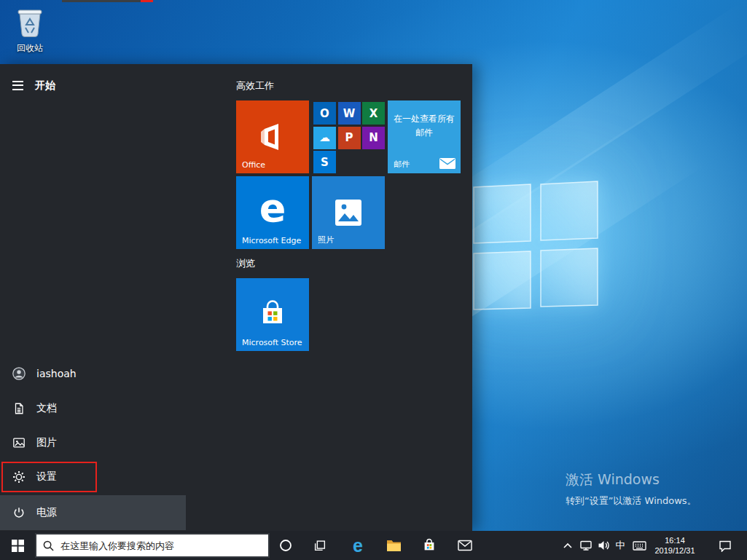  I want to click on hamburger-icon, so click(17, 82).